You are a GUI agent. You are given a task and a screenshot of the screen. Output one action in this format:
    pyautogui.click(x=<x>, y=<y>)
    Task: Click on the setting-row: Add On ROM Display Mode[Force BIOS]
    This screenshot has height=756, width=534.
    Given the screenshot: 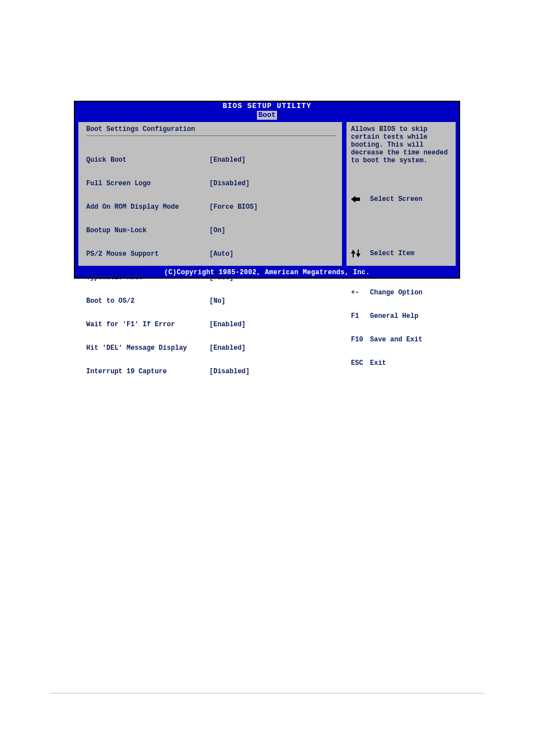 What is the action you would take?
    pyautogui.click(x=212, y=207)
    